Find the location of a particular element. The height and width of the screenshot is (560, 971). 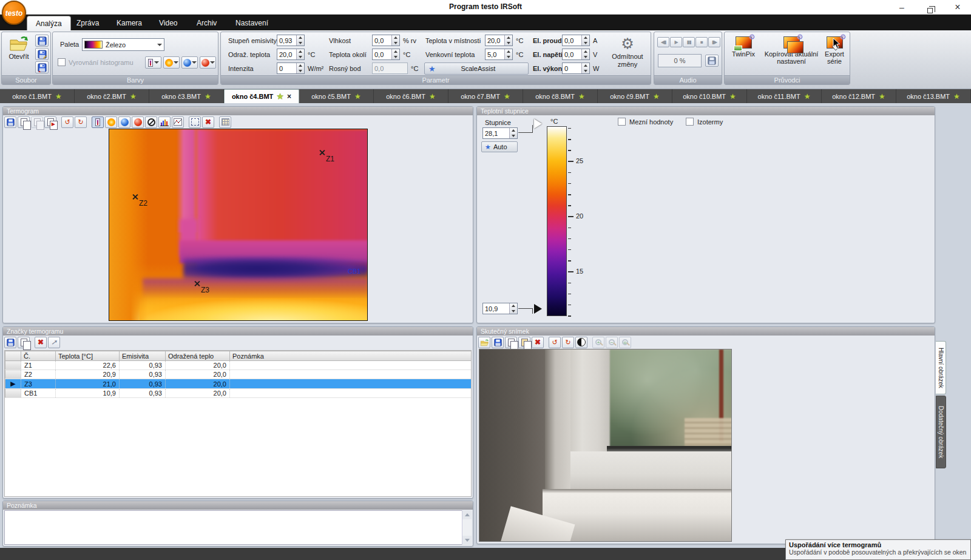

doc-tab-7: okno č7.BMT★ is located at coordinates (486, 96).